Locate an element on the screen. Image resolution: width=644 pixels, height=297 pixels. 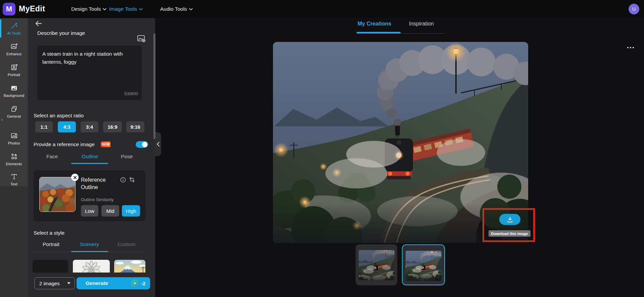
background-image-icon is located at coordinates (14, 88).